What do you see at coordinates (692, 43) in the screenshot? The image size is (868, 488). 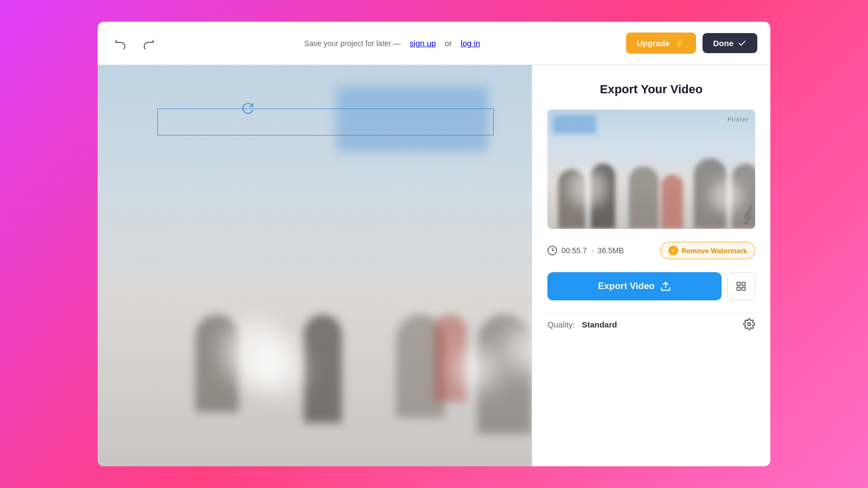 I see `toolbar-right: Upgrade ⚡ Done` at bounding box center [692, 43].